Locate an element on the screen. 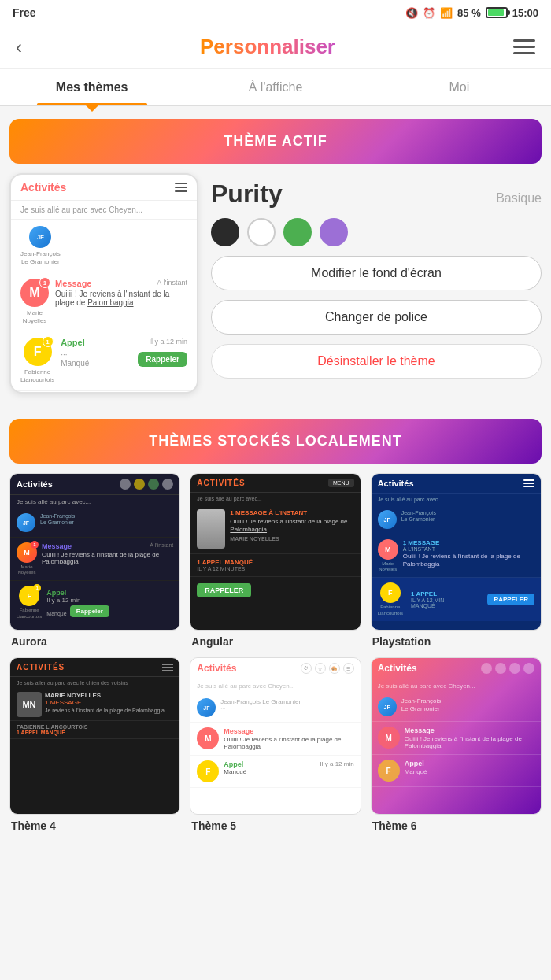  tab-a-laffiche: À l'affiche is located at coordinates (276, 87).